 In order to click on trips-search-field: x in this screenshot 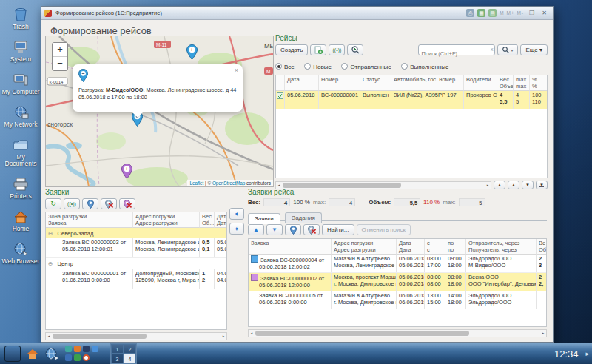, I will do `click(457, 50)`.